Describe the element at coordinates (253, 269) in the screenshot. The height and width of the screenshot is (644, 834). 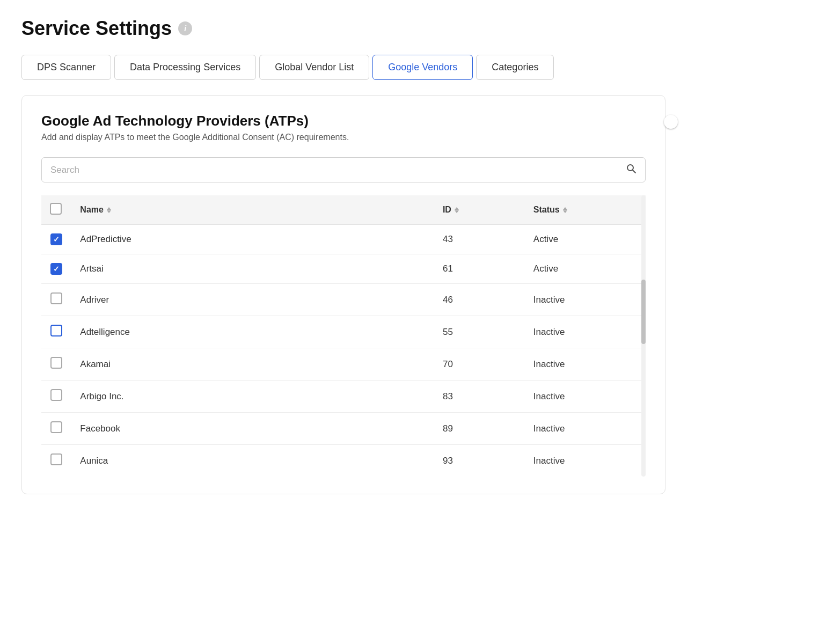
I see `row-name-1: Artsai` at that location.